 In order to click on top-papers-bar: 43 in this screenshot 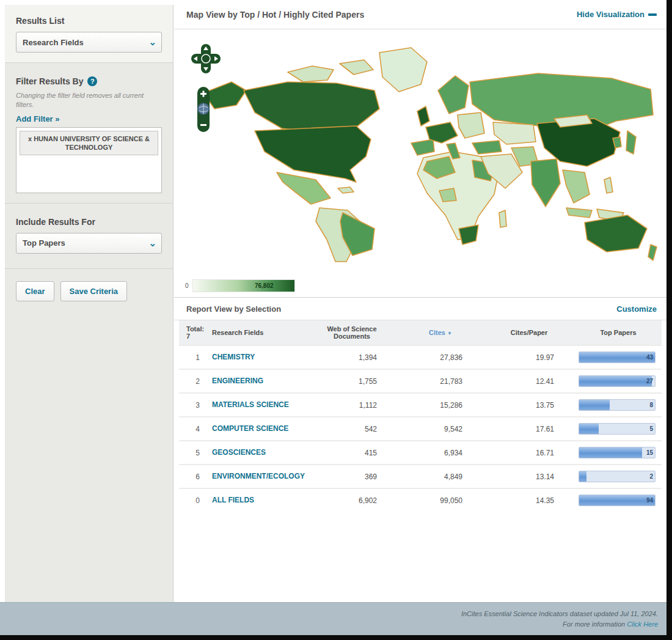, I will do `click(617, 357)`.